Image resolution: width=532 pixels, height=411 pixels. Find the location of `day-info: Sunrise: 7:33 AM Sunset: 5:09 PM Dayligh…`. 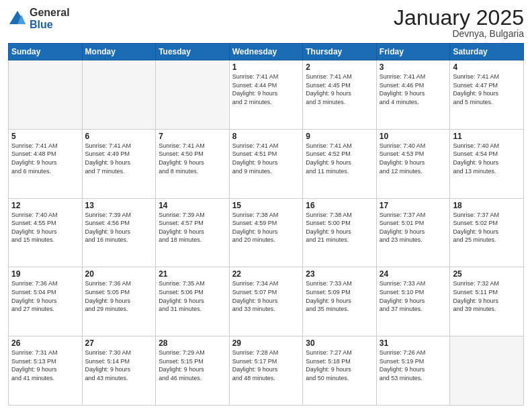

day-info: Sunrise: 7:33 AM Sunset: 5:09 PM Dayligh… is located at coordinates (340, 296).